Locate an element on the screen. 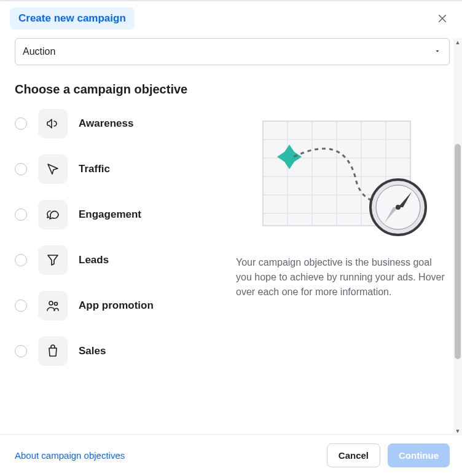 Image resolution: width=462 pixels, height=476 pixels. about-objectives-link: About campaign objectives is located at coordinates (70, 455).